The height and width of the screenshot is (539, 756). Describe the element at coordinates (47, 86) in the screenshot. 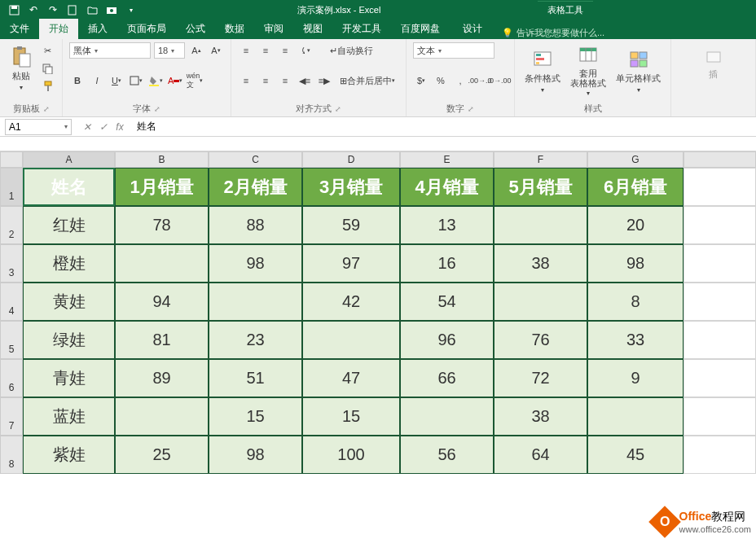

I see `format-painter-button` at that location.